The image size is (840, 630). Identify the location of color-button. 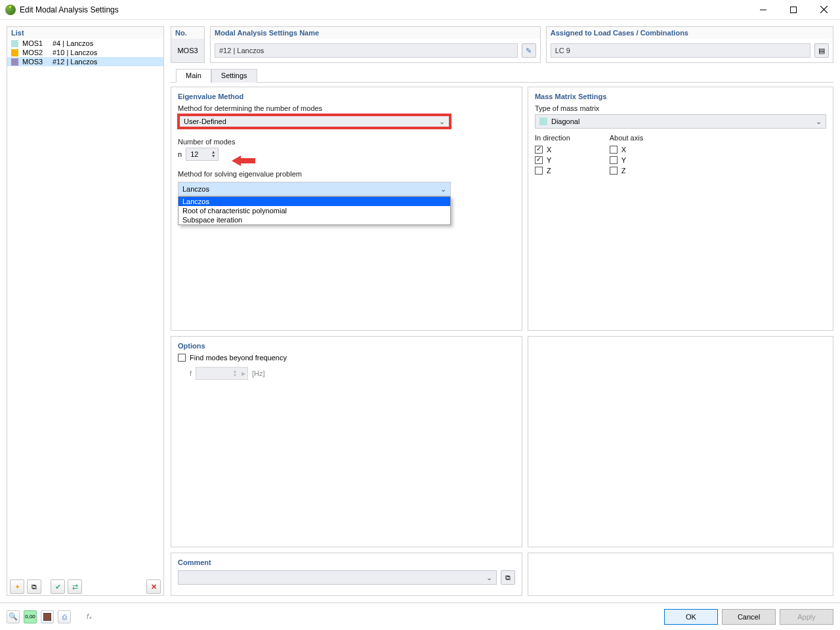
(47, 617).